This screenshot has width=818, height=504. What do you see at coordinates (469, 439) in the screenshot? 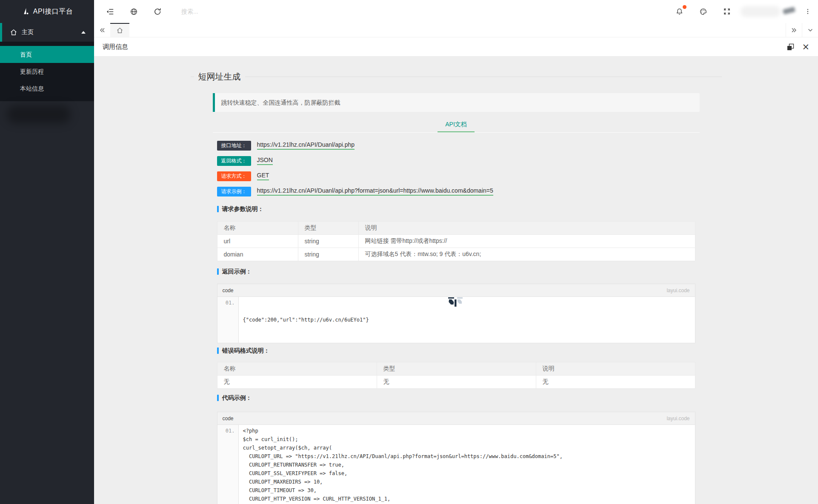
I see `code-line: $ch = curl_init();` at bounding box center [469, 439].